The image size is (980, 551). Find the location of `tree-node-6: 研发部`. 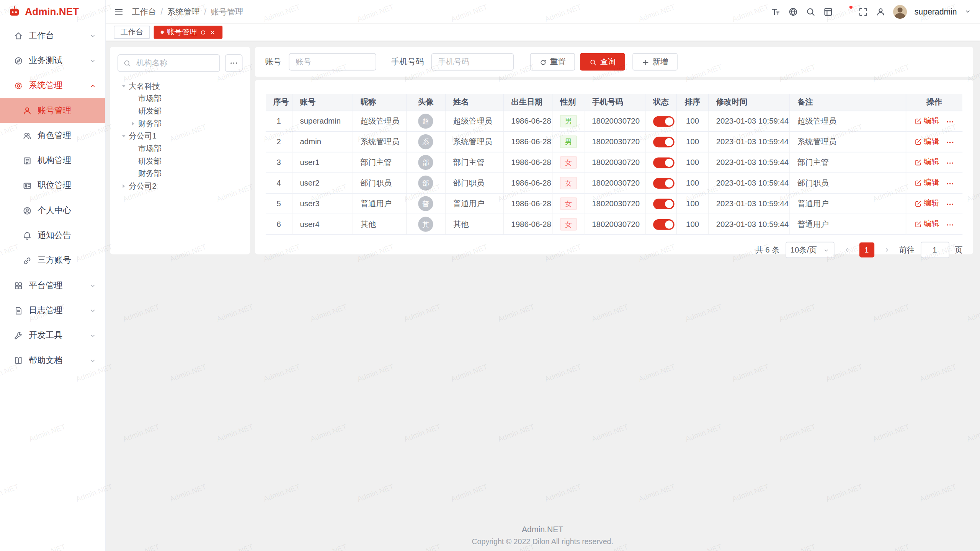

tree-node-6: 研发部 is located at coordinates (180, 161).